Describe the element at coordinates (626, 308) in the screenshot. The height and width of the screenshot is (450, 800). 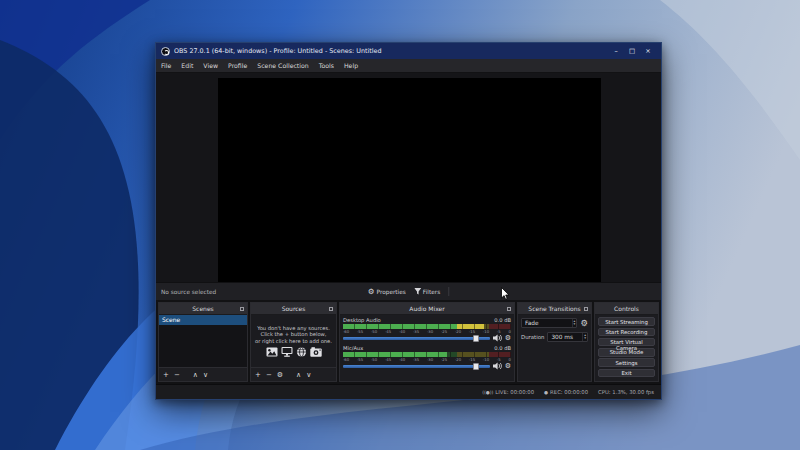
I see `controls-title: Controls` at that location.